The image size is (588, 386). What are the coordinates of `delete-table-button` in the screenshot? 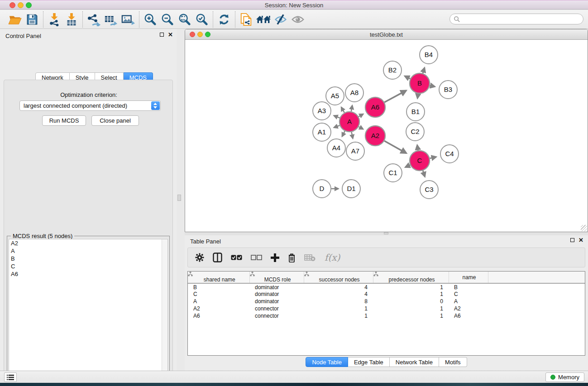 It's located at (310, 257).